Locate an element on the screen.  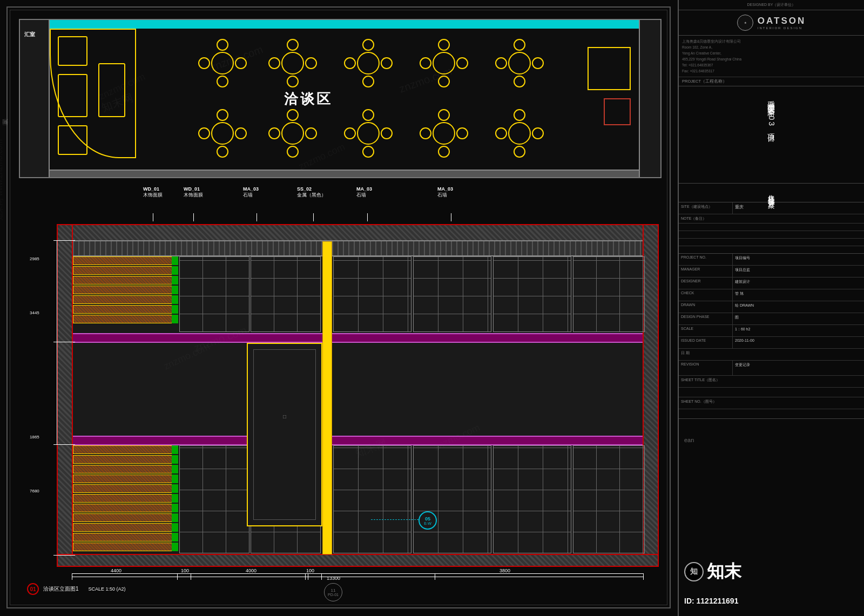
window-panel-ur4 is located at coordinates (609, 294).